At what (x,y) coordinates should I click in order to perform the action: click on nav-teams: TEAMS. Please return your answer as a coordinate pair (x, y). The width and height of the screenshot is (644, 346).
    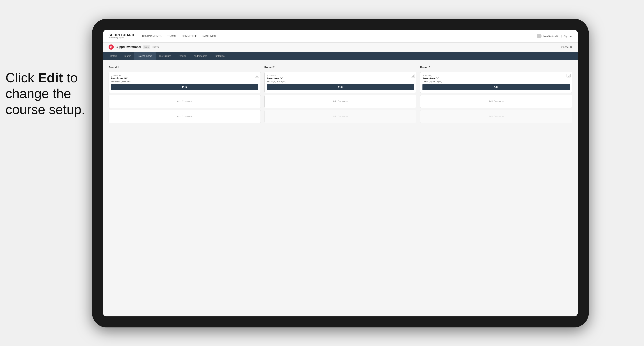
    Looking at the image, I should click on (172, 36).